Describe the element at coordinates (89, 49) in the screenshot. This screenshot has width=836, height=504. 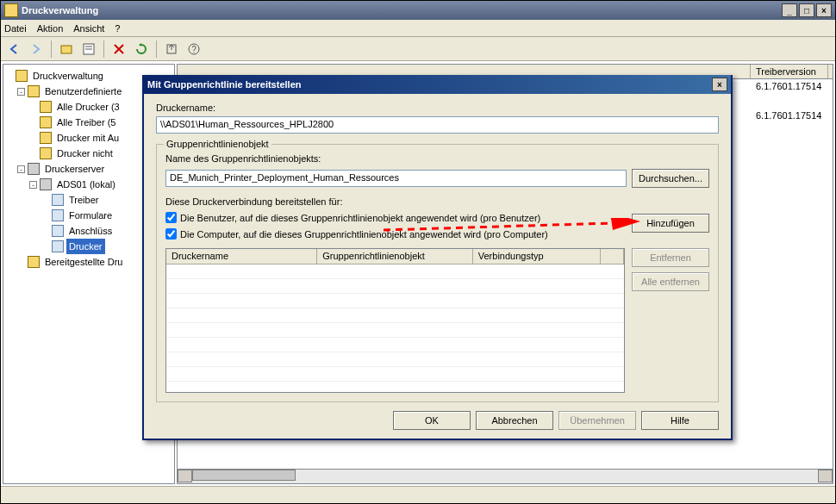
I see `properties-button` at that location.